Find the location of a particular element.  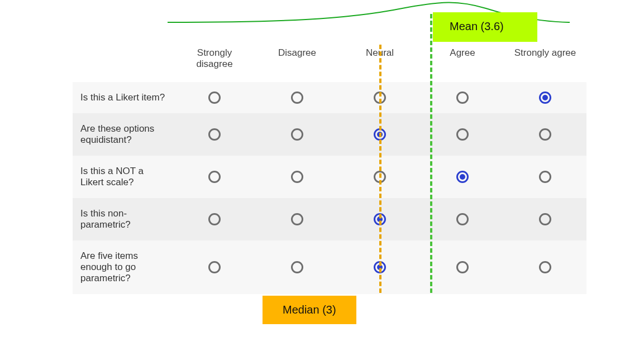

column-header-label: Strongly disagree is located at coordinates (214, 59).